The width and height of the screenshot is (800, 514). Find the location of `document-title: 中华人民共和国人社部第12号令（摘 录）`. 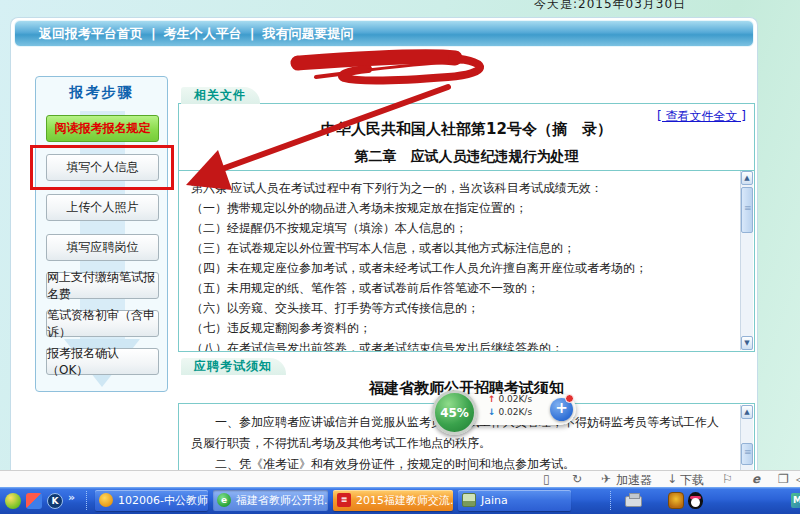

document-title: 中华人民共和国人社部第12号令（摘 录） is located at coordinates (466, 130).